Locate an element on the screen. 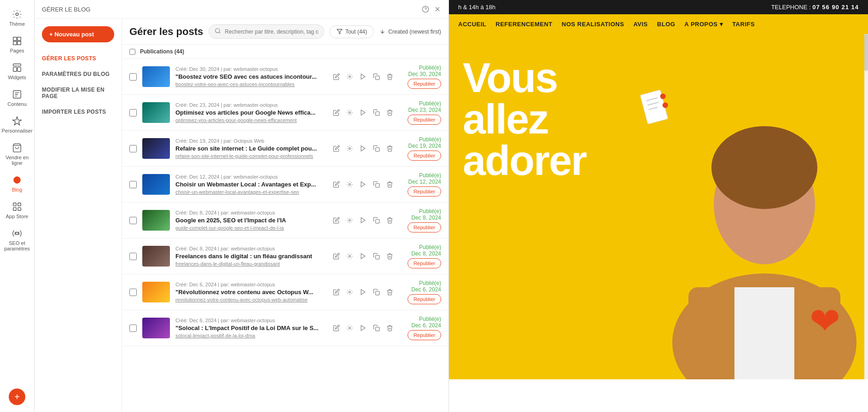 This screenshot has width=868, height=412. blog-nav-mise-en-page: MODIFIER LA MISE EN PAGE is located at coordinates (78, 93).